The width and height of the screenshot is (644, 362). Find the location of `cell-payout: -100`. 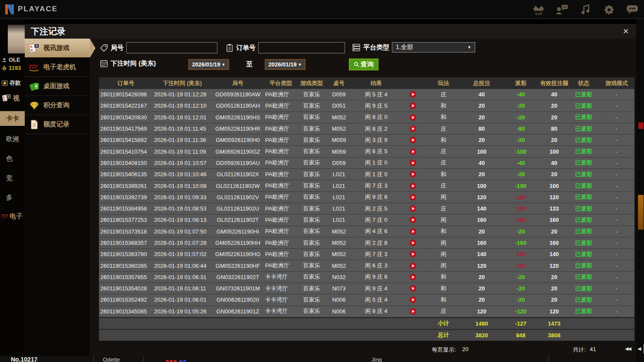

cell-payout: -100 is located at coordinates (521, 186).